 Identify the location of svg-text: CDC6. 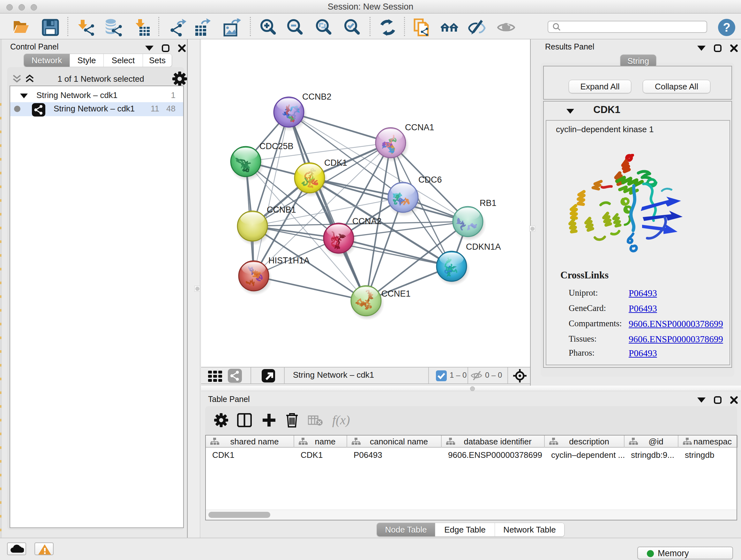
(430, 180).